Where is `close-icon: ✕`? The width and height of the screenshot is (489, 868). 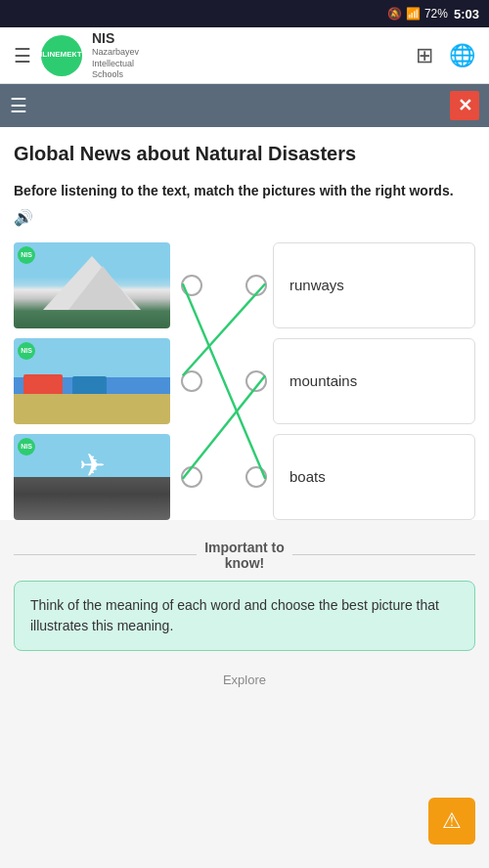
close-icon: ✕ is located at coordinates (466, 106).